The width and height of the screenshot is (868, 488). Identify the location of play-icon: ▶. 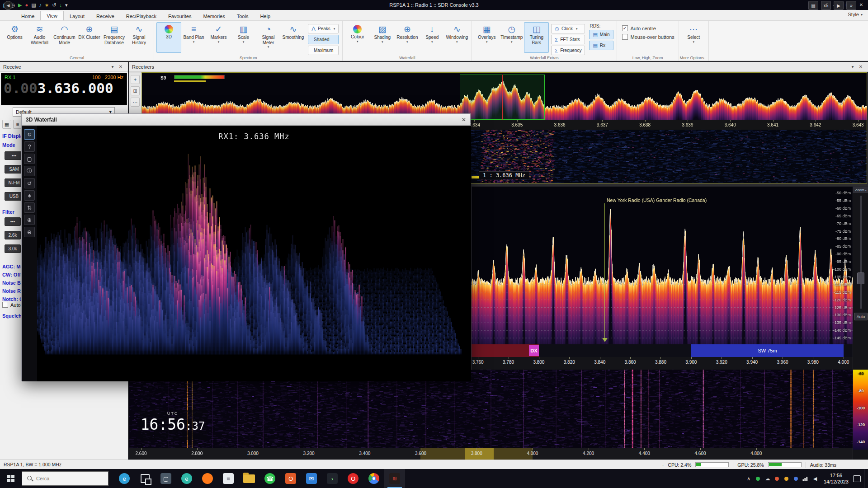
(20, 5).